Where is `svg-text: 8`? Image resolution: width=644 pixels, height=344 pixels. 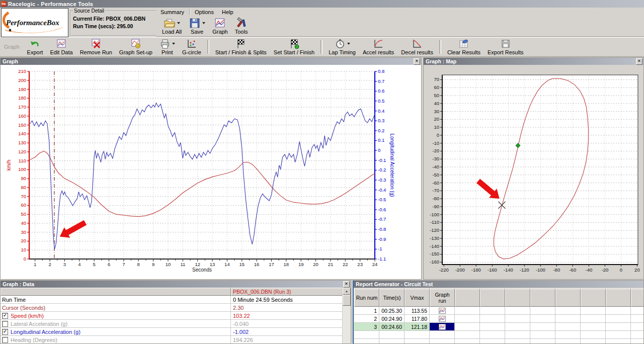
svg-text: 8 is located at coordinates (139, 265).